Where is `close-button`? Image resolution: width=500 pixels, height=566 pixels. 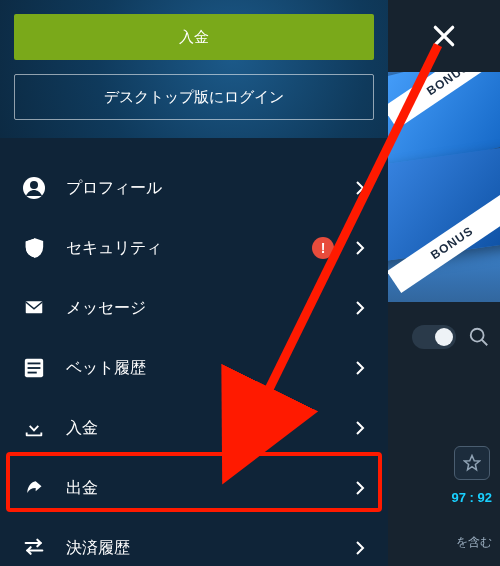
close-button is located at coordinates (444, 36).